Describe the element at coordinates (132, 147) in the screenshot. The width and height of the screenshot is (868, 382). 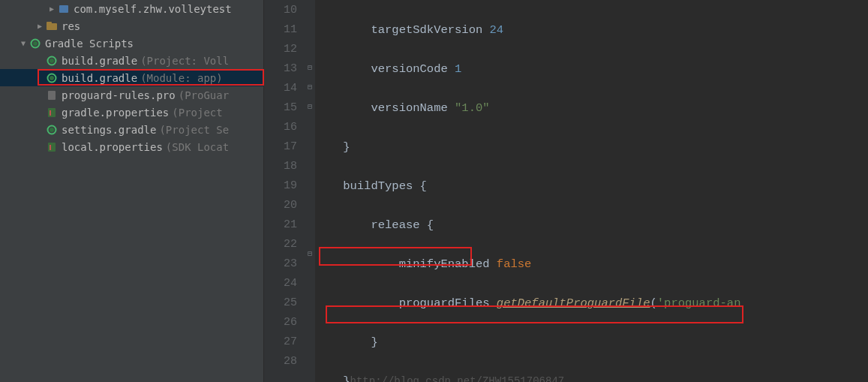
I see `tree-item-local-properties: local.properties (SDK Locat` at that location.